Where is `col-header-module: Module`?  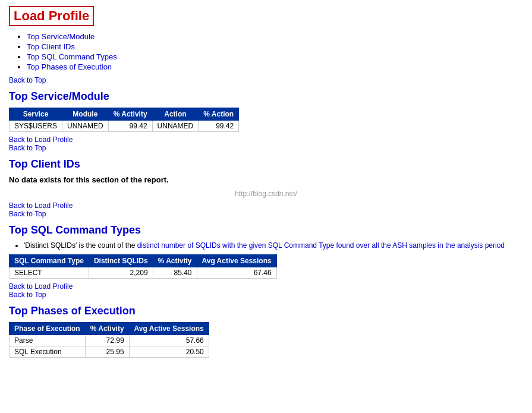
col-header-module: Module is located at coordinates (86, 114).